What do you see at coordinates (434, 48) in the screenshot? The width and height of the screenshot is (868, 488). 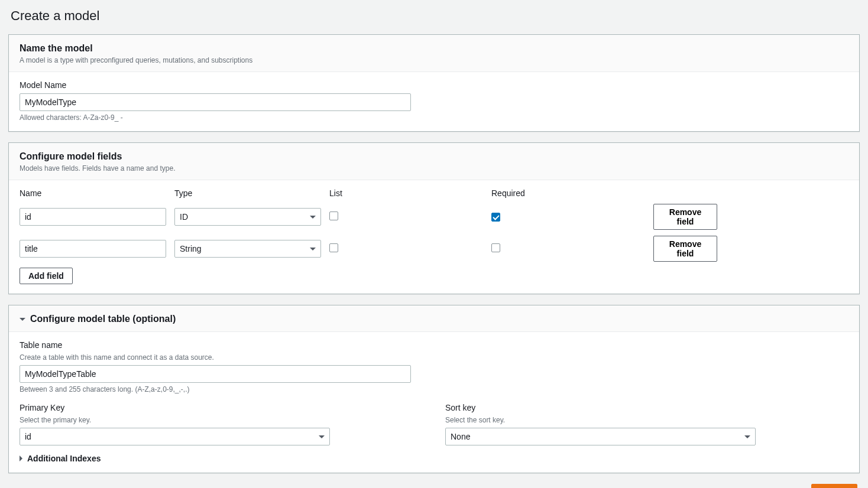 I see `panel-name-model-title: Name the model` at bounding box center [434, 48].